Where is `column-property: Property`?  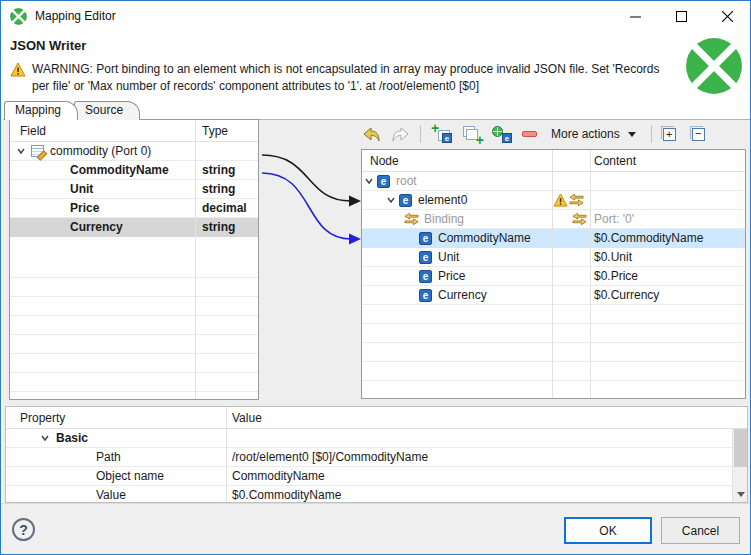
column-property: Property is located at coordinates (42, 418).